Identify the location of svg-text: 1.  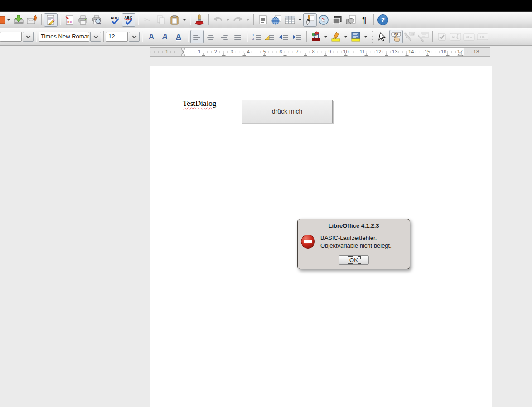
(253, 35).